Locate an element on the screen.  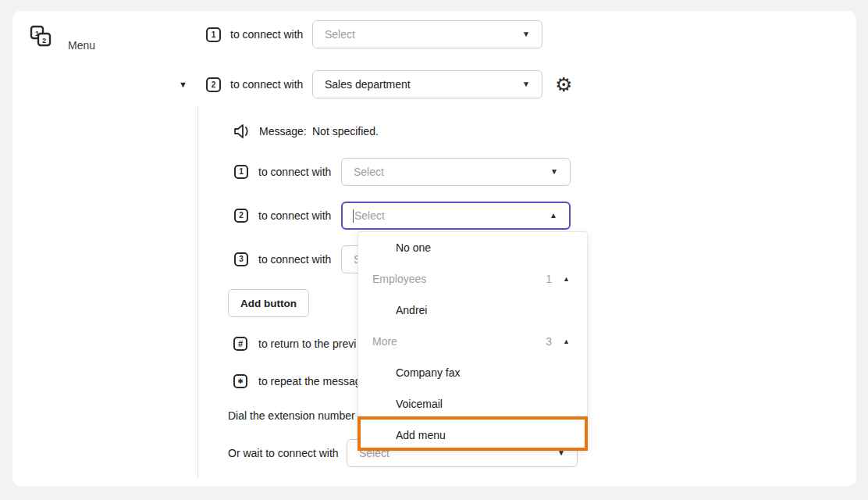
group-label: More is located at coordinates (385, 341).